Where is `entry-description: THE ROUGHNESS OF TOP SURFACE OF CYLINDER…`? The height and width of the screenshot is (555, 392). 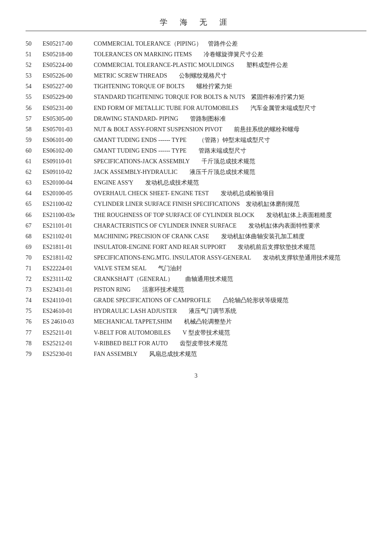 entry-description: THE ROUGHNESS OF TOP SURFACE OF CYLINDER… is located at coordinates (230, 216).